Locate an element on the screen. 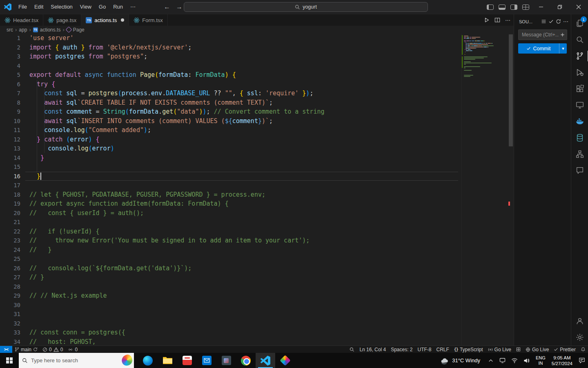  menu-view: View is located at coordinates (86, 7).